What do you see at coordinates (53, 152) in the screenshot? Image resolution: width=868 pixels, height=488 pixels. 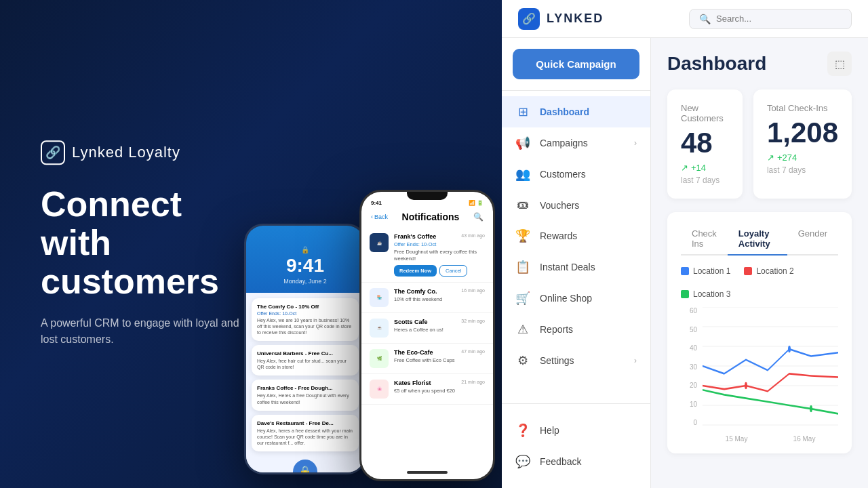 I see `brand-icon: 🔗` at bounding box center [53, 152].